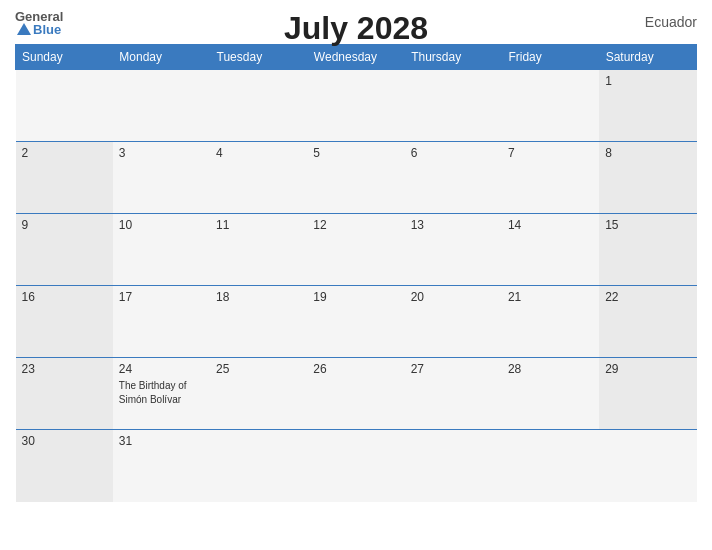 This screenshot has height=550, width=712. What do you see at coordinates (64, 466) in the screenshot?
I see `calendar-cell: 30` at bounding box center [64, 466].